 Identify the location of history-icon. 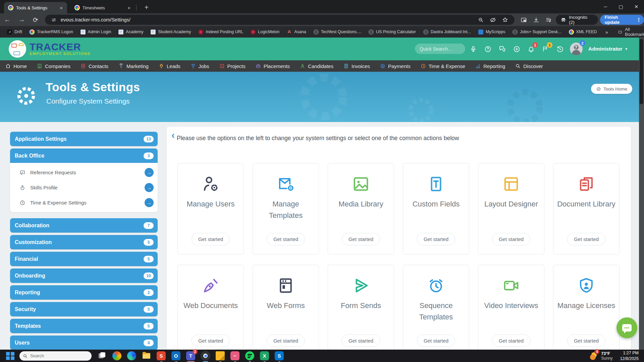
(560, 49).